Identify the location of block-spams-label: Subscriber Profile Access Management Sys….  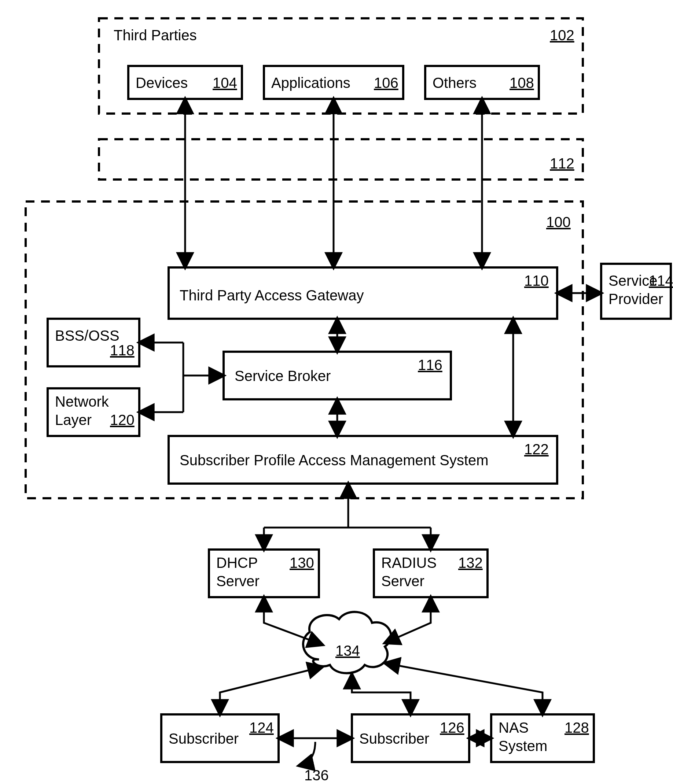
(334, 460).